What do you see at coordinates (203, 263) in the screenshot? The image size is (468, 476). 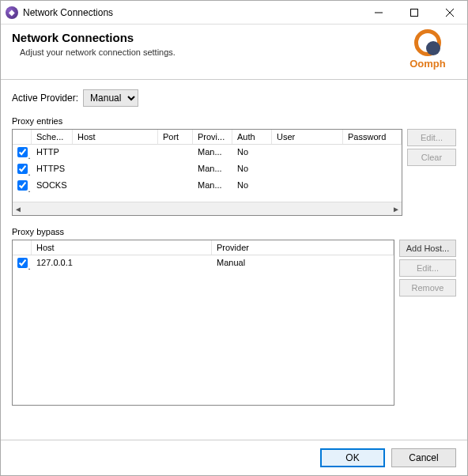 I see `table-row: 127.0.0.1Manual` at bounding box center [203, 263].